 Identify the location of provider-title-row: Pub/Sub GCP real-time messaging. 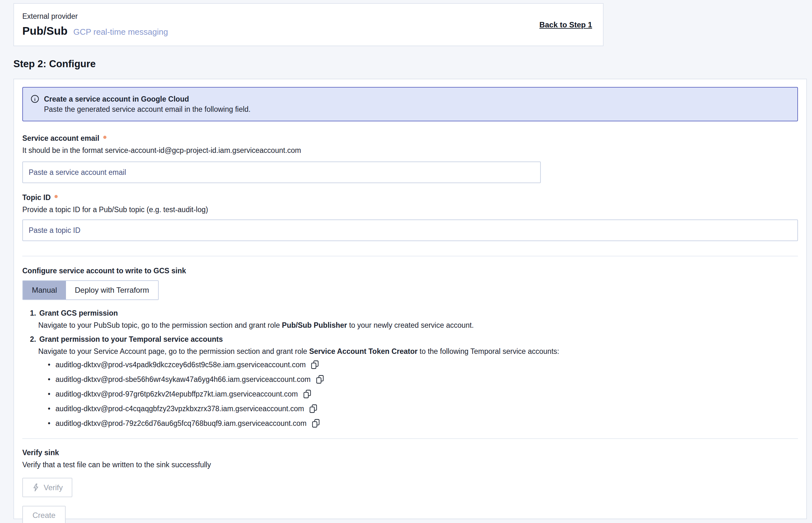
(95, 31).